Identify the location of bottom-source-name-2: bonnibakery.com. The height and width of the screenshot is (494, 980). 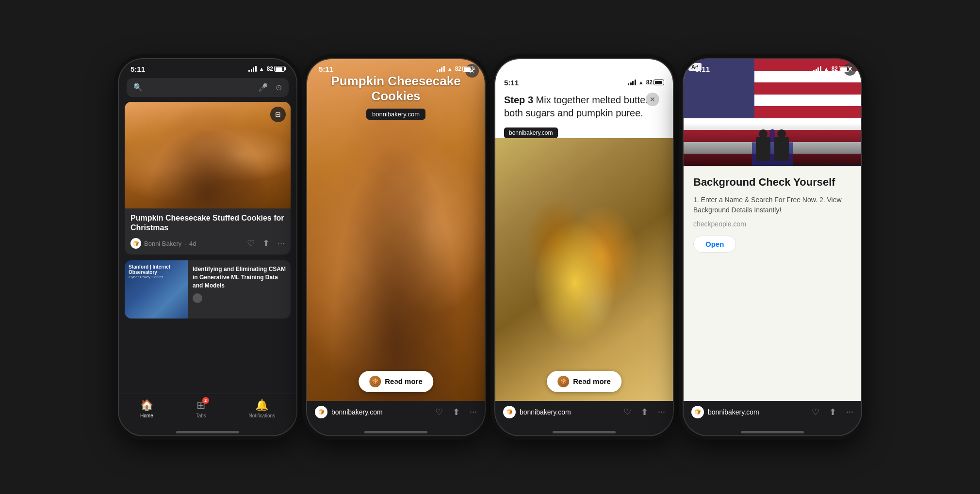
(357, 412).